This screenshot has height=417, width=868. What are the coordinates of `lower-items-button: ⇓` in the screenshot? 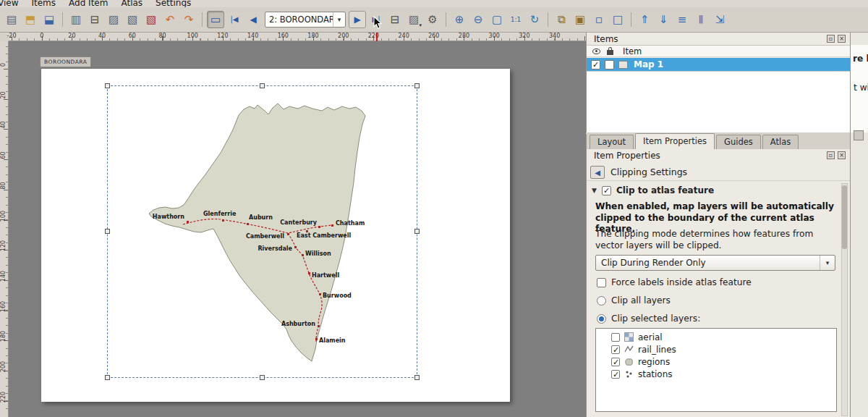 It's located at (663, 20).